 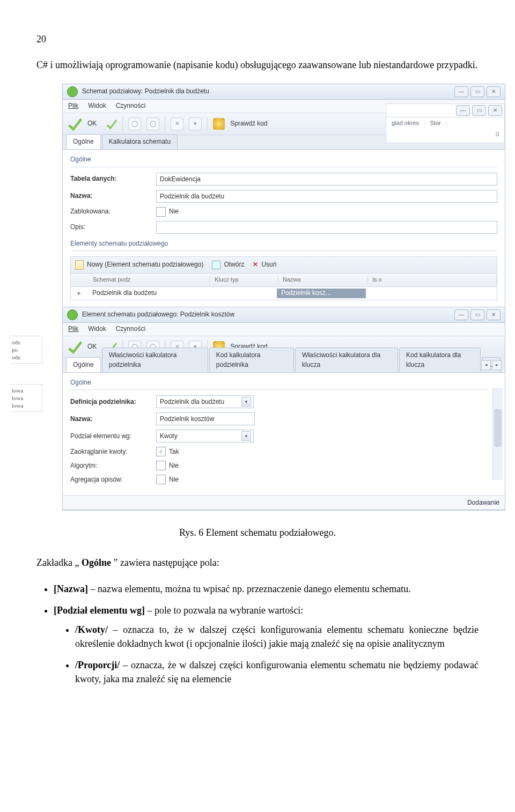 What do you see at coordinates (258, 563) in the screenshot?
I see `zakladka-intro: Zakładka „ Ogólne ” zawiera następujące …` at bounding box center [258, 563].